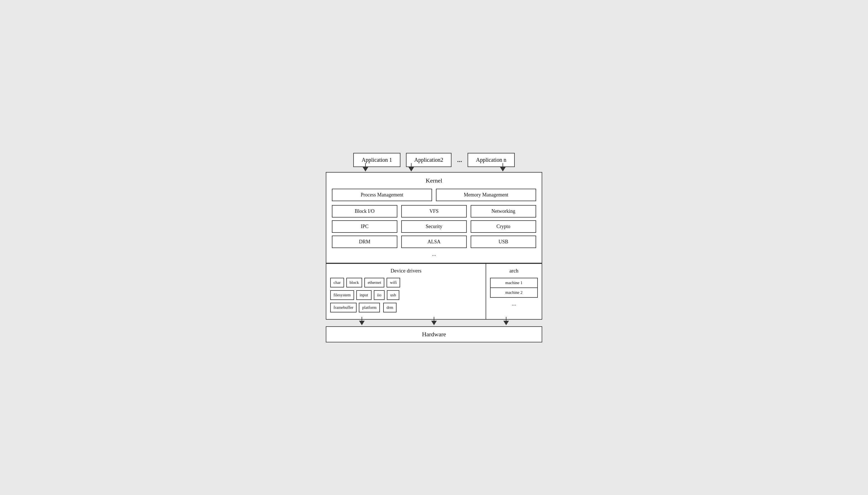  Describe the element at coordinates (434, 226) in the screenshot. I see `security-box: Security` at that location.